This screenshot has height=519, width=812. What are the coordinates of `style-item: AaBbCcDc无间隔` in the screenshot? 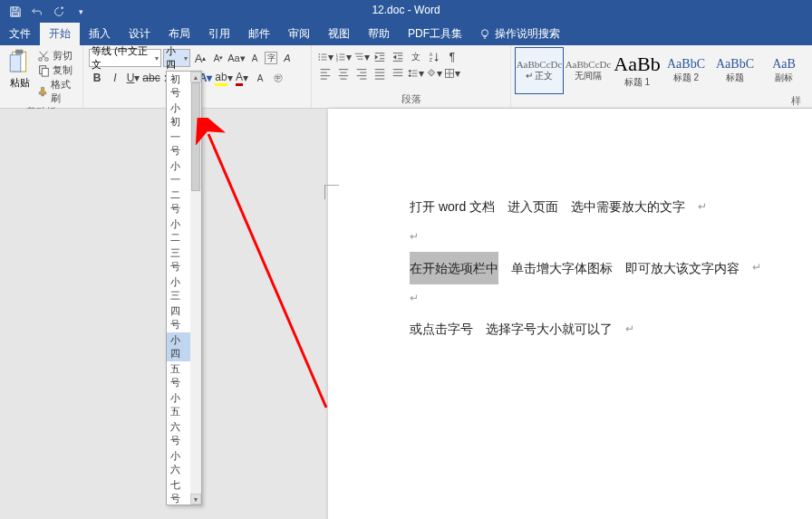 It's located at (588, 71).